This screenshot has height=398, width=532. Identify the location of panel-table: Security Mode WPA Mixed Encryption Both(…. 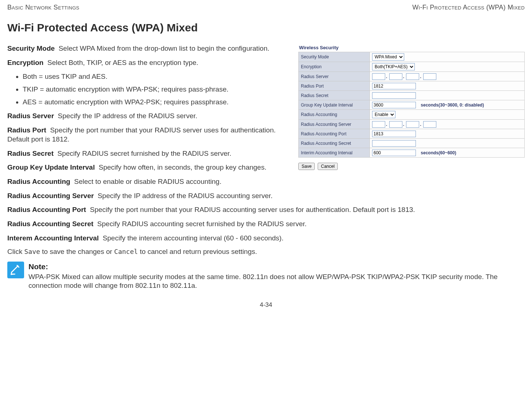
(412, 105).